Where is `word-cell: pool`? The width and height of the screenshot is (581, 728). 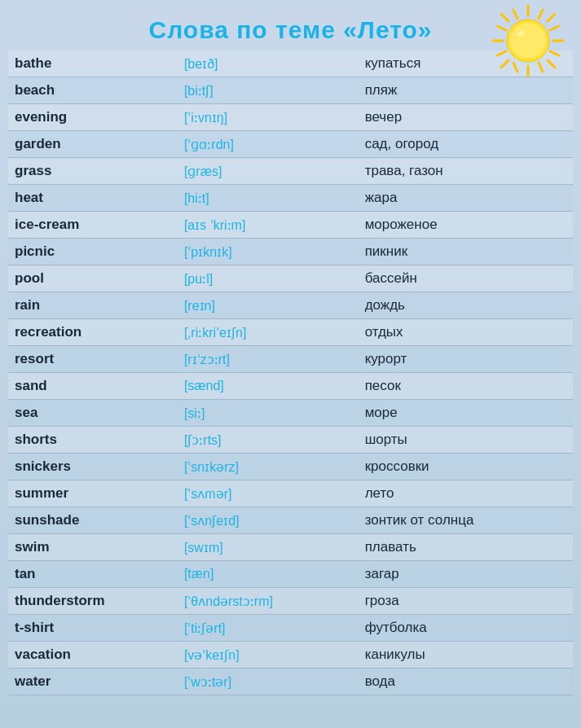 word-cell: pool is located at coordinates (93, 278).